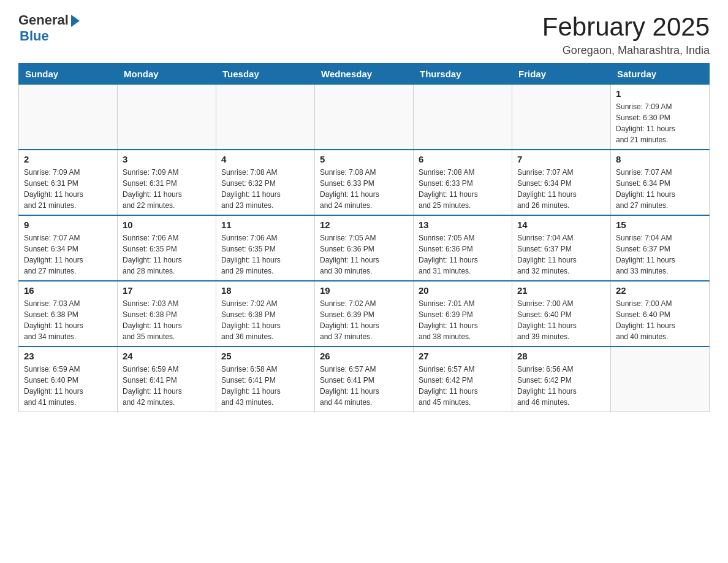 This screenshot has height=563, width=728. What do you see at coordinates (68, 386) in the screenshot?
I see `day-info: Sunrise: 6:59 AMSunset: 6:40 PMDaylight:…` at bounding box center [68, 386].